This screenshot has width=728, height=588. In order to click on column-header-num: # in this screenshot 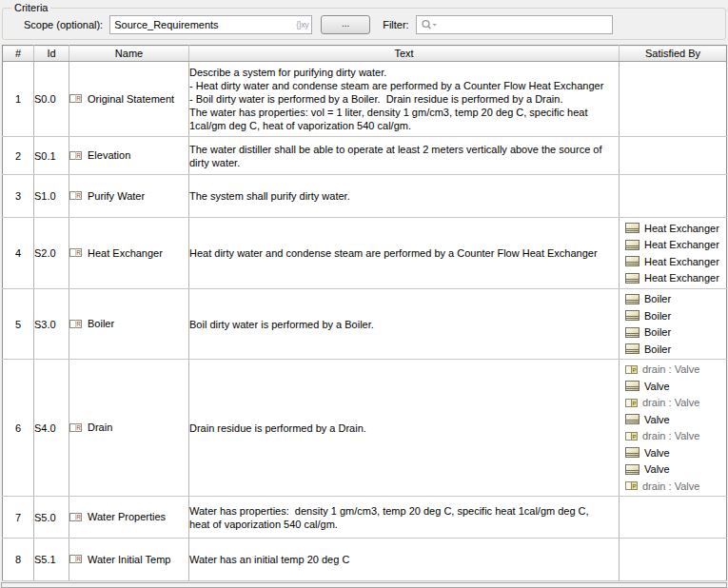, I will do `click(19, 53)`.